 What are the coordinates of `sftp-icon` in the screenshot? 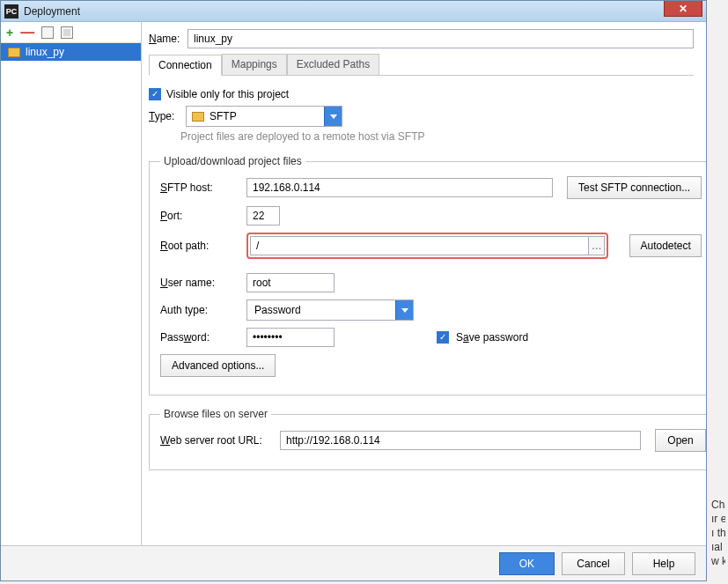 It's located at (198, 116).